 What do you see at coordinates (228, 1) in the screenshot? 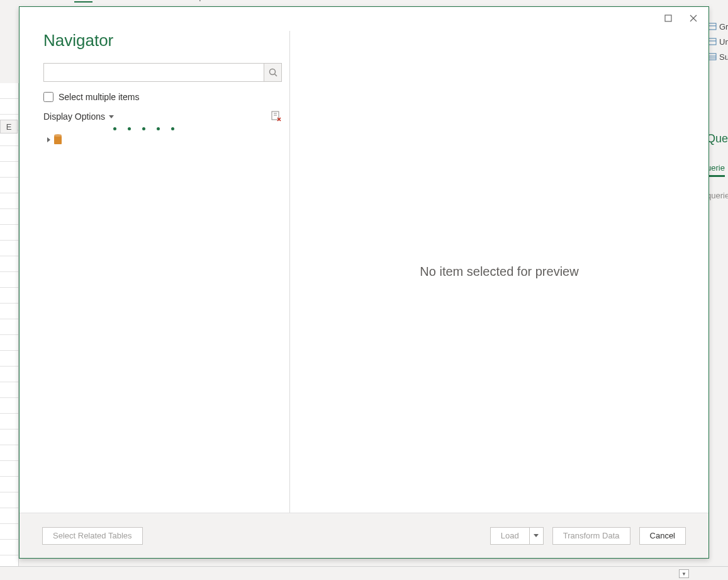
I see `ribbon-tab: PKE` at bounding box center [228, 1].